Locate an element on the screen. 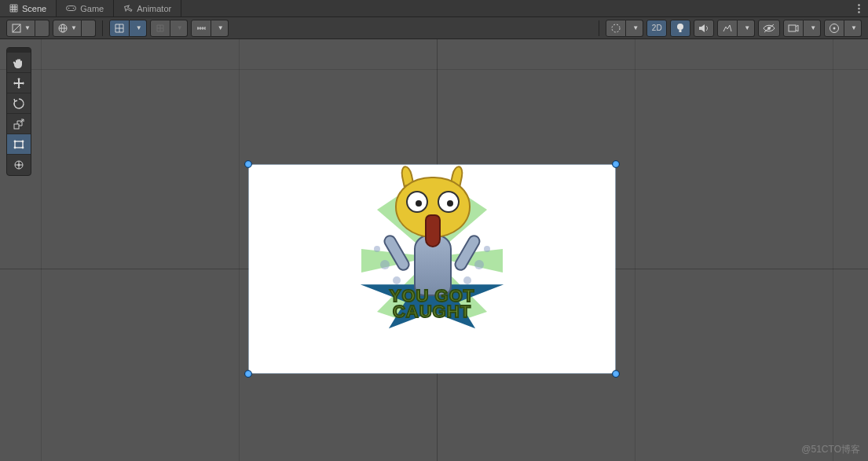 The height and width of the screenshot is (461, 868). kebab-icon is located at coordinates (859, 9).